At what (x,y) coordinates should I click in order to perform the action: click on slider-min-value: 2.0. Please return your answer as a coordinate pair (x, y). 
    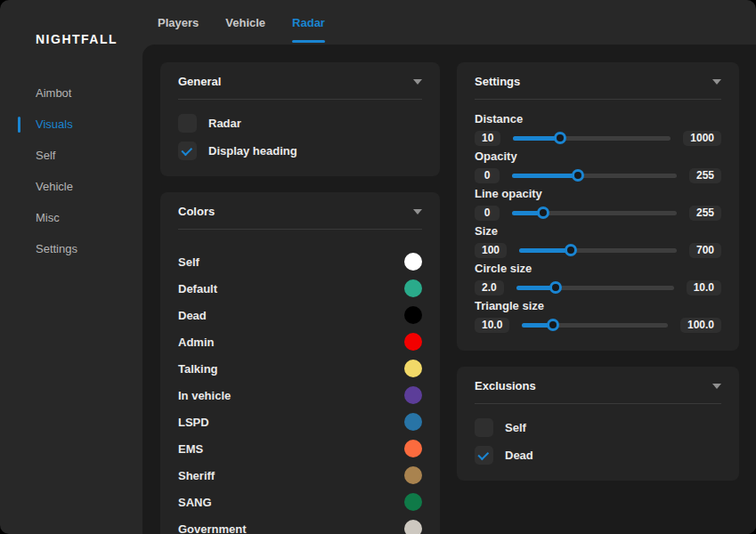
    Looking at the image, I should click on (490, 288).